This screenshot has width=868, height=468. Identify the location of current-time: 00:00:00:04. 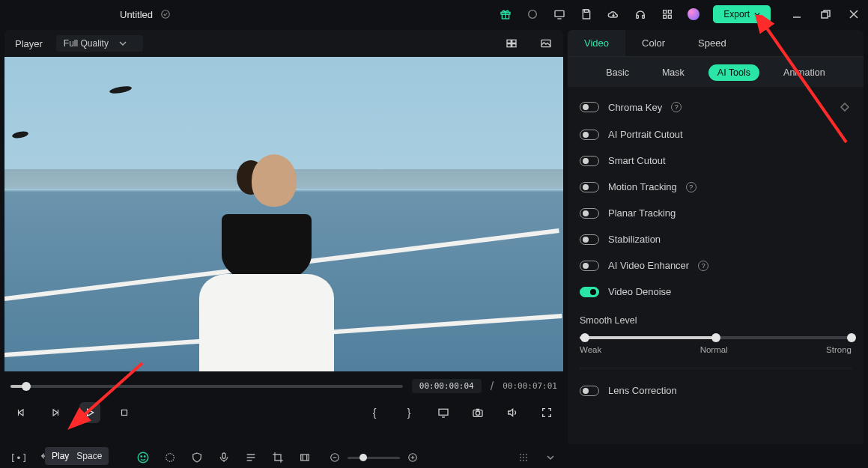
(446, 386).